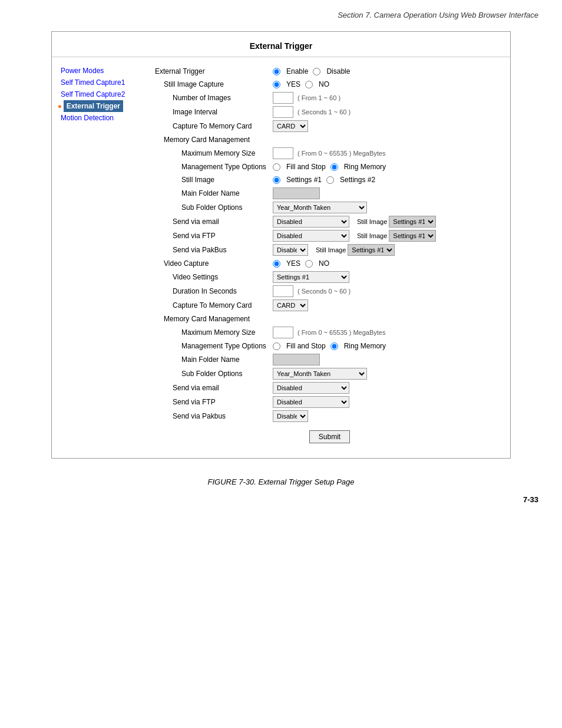 This screenshot has width=562, height=728. Describe the element at coordinates (214, 374) in the screenshot. I see `sub-folder-label2: Sub Folder Options` at that location.